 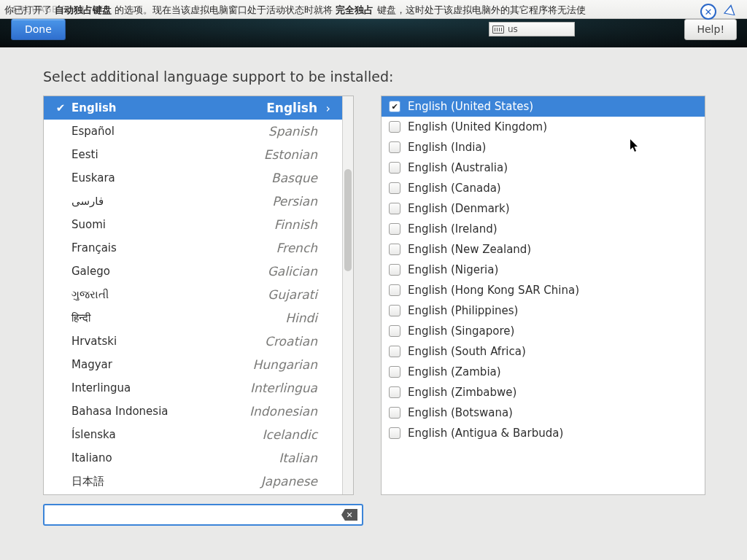 What do you see at coordinates (349, 515) in the screenshot?
I see `clear-search-icon: ✕` at bounding box center [349, 515].